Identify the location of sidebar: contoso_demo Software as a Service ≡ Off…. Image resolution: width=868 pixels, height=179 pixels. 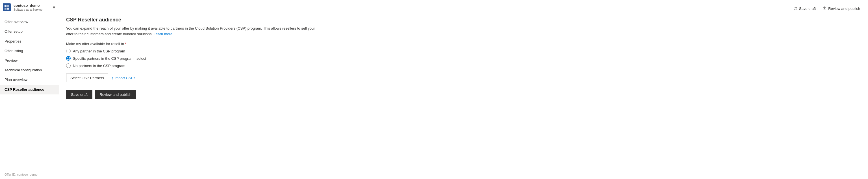
(30, 90).